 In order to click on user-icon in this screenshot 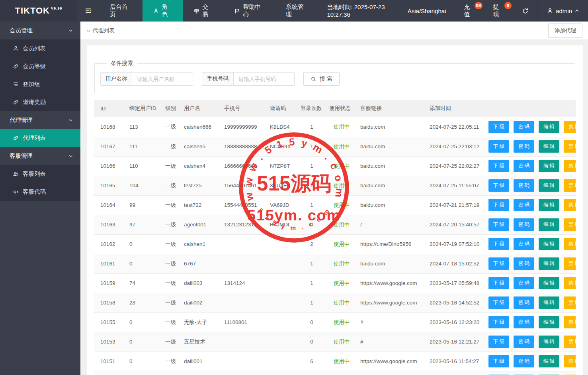, I will do `click(156, 11)`.